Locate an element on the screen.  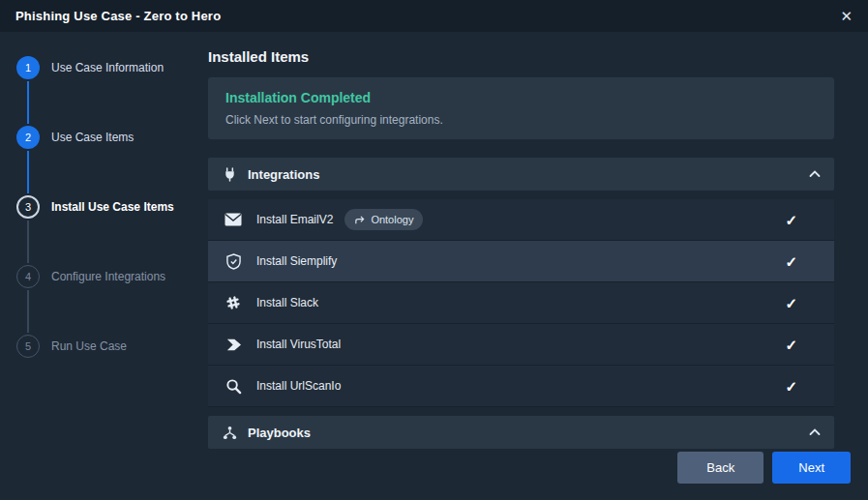
step-use-case-information: 1 Use Case Information is located at coordinates (105, 91).